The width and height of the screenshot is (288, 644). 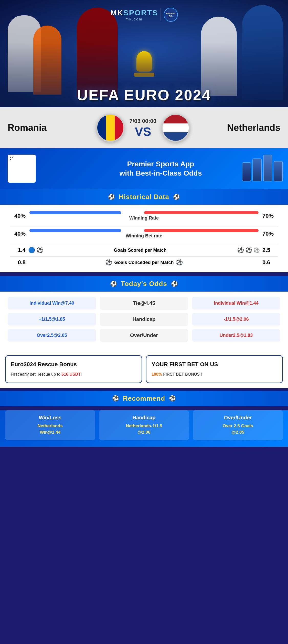 What do you see at coordinates (144, 369) in the screenshot?
I see `bonus-section: Euro2024 Rescue Bonus First early bet, r…` at bounding box center [144, 369].